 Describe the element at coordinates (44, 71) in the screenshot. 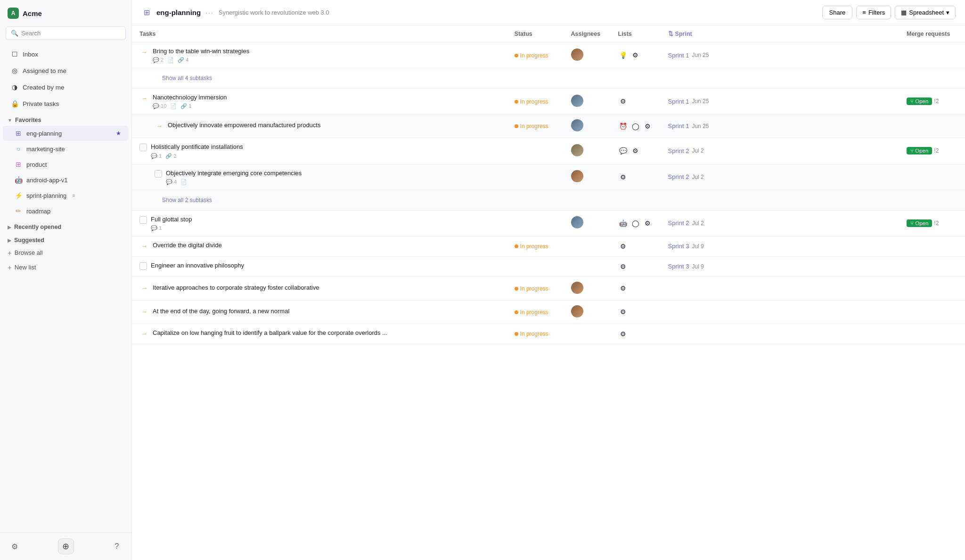

I see `sidebar-item-label: Assigned to me` at that location.